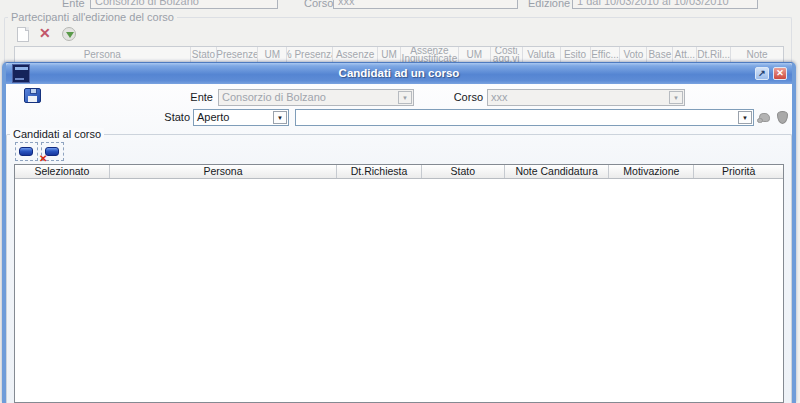 The width and height of the screenshot is (800, 403). I want to click on bg-ente-field: Consorzio di Bolzano, so click(184, 4).